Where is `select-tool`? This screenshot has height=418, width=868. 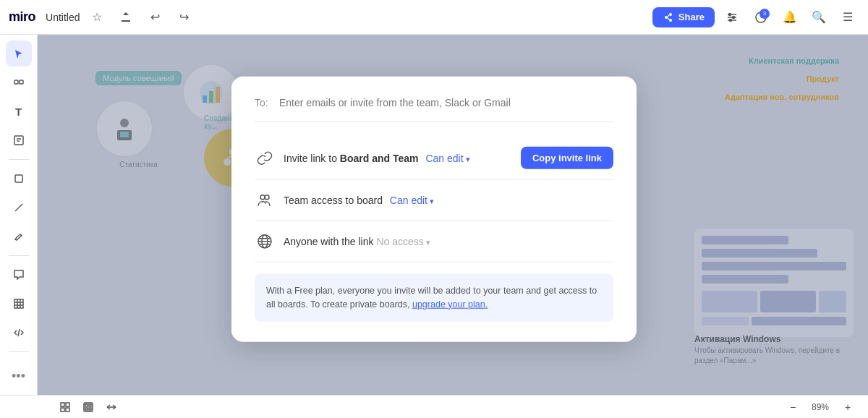
select-tool is located at coordinates (19, 54).